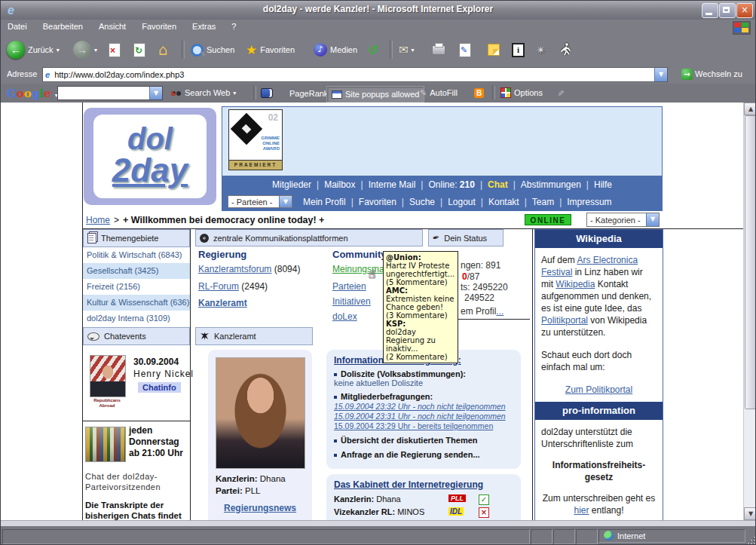 This screenshot has width=756, height=545. Describe the element at coordinates (136, 286) in the screenshot. I see `sidebar-item-freizeit: Freizeit (2156)` at that location.